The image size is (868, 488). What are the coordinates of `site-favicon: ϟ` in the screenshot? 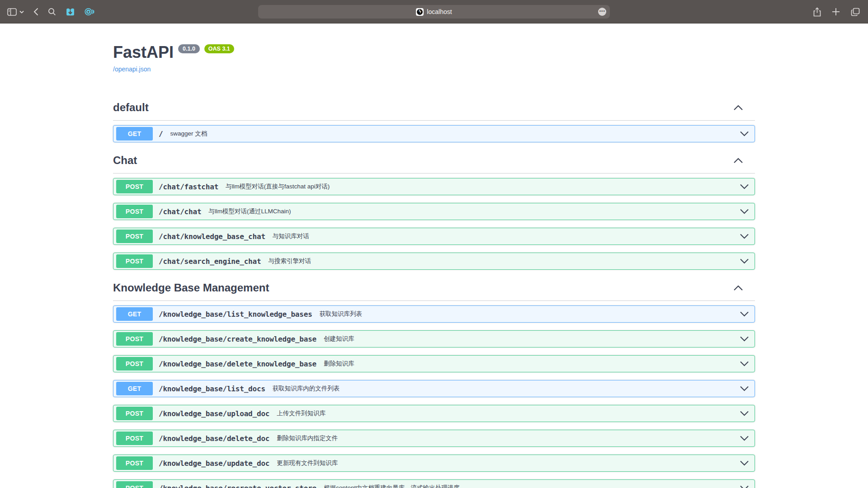 It's located at (420, 12).